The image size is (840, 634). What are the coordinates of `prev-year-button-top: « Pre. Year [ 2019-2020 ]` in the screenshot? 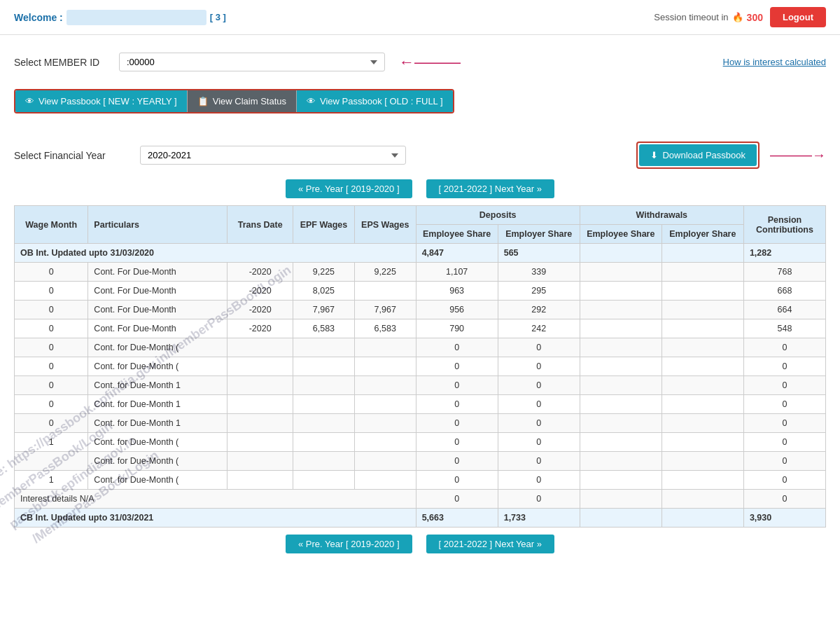 It's located at (349, 189).